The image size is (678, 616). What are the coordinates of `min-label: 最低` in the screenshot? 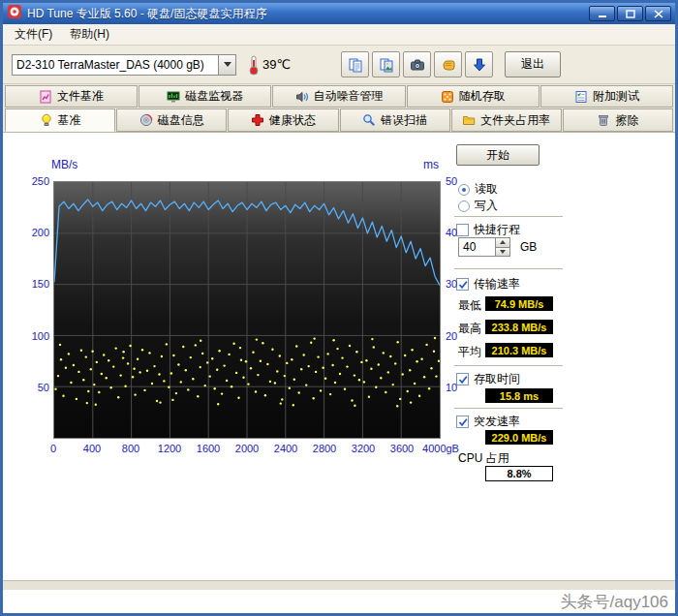 It's located at (470, 306).